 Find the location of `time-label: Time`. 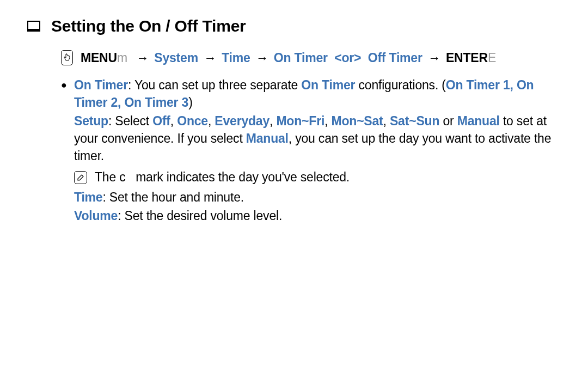

time-label: Time is located at coordinates (88, 197).